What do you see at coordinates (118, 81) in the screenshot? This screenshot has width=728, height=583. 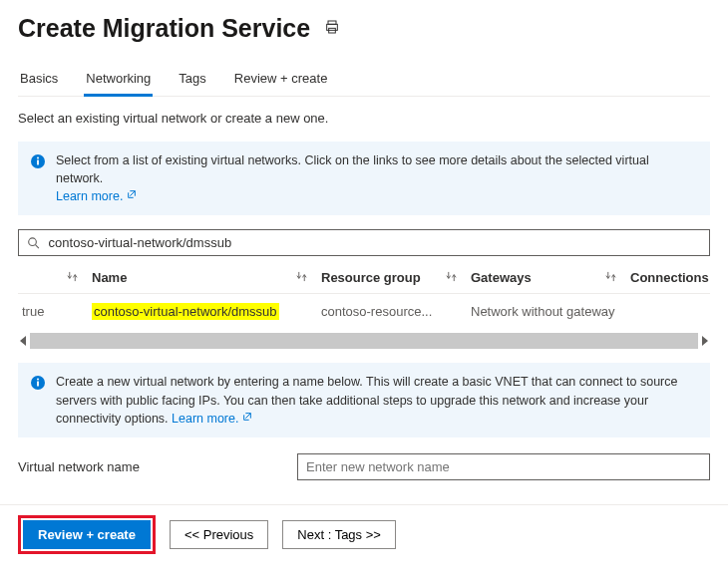 I see `tab-networking: Networking` at bounding box center [118, 81].